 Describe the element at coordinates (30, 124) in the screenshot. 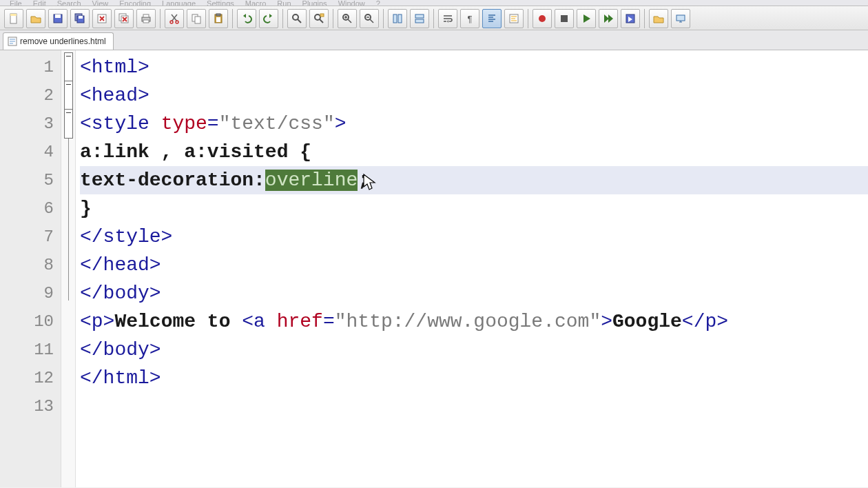

I see `line-number: 3` at that location.